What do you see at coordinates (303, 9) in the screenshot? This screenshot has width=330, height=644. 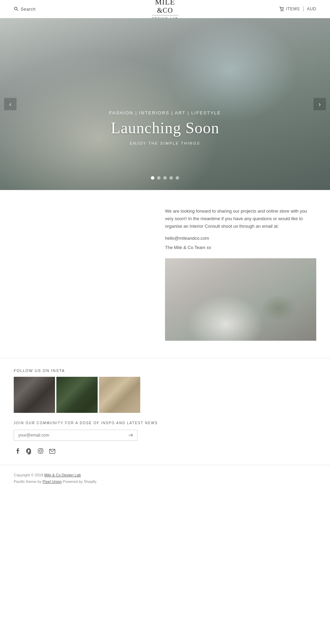 I see `header-divider` at bounding box center [303, 9].